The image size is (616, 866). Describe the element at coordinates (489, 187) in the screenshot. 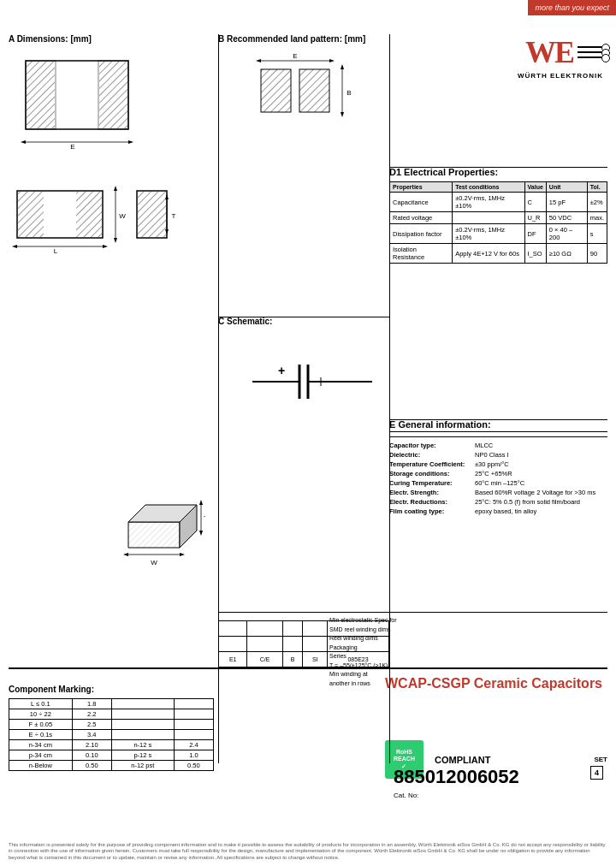

I see `col-test: Test conditions` at that location.